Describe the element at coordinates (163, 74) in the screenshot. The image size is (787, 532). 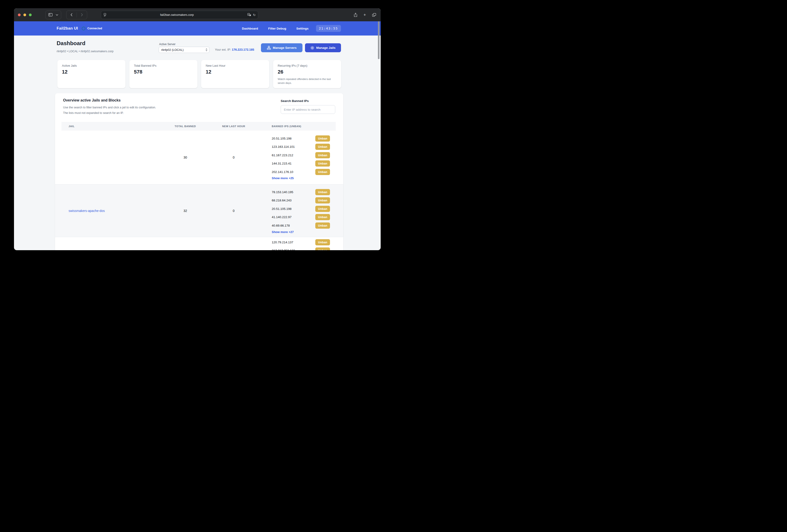
I see `stat-card-total-banned: Total Banned IPs 578` at that location.